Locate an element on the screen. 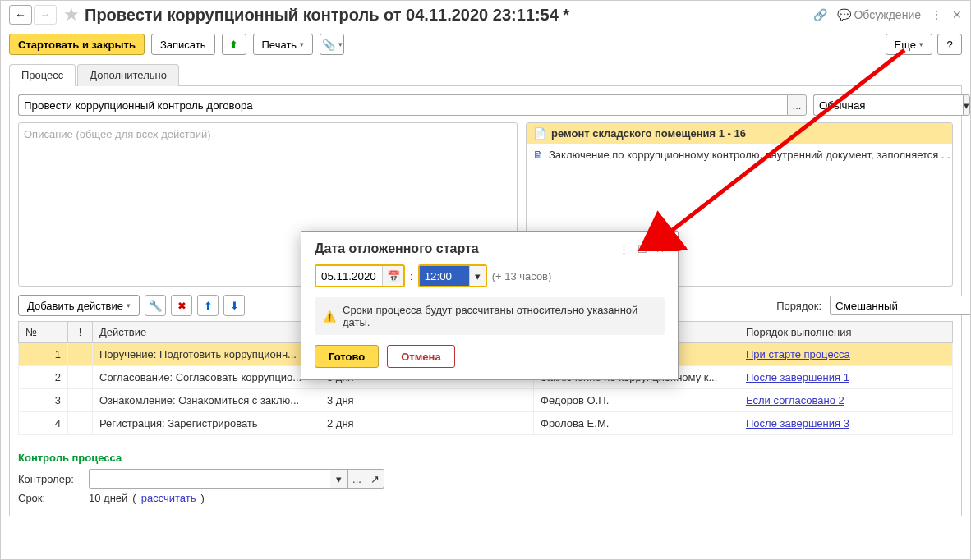 The height and width of the screenshot is (560, 971). control-section-title: Контроль процесса is located at coordinates (486, 458).